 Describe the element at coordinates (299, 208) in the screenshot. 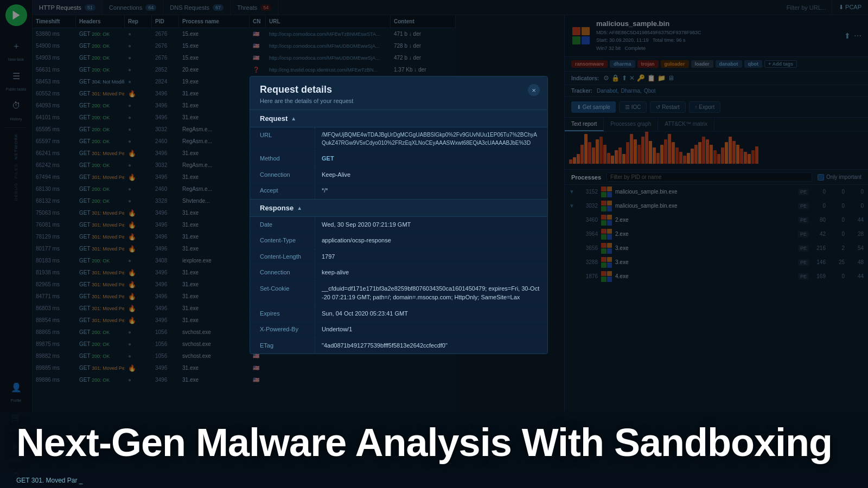

I see `response-chevron-icon: ▲` at that location.